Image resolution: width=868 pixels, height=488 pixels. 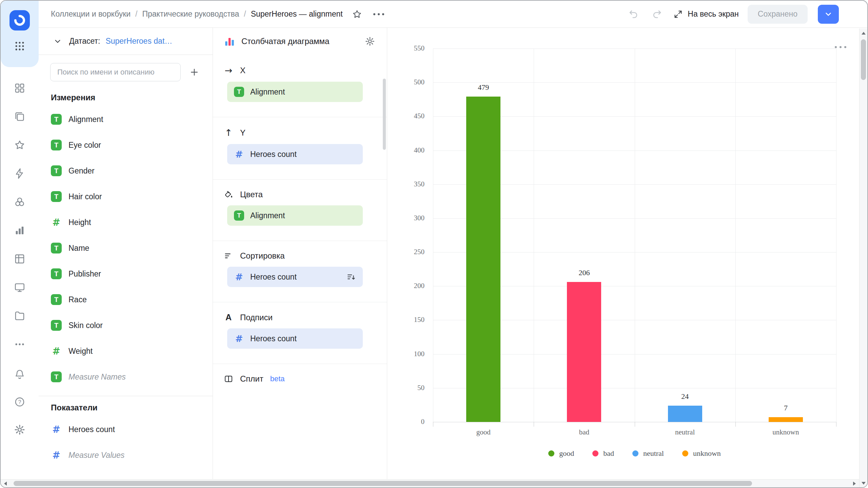 I want to click on x-axis-label: unknown, so click(x=786, y=432).